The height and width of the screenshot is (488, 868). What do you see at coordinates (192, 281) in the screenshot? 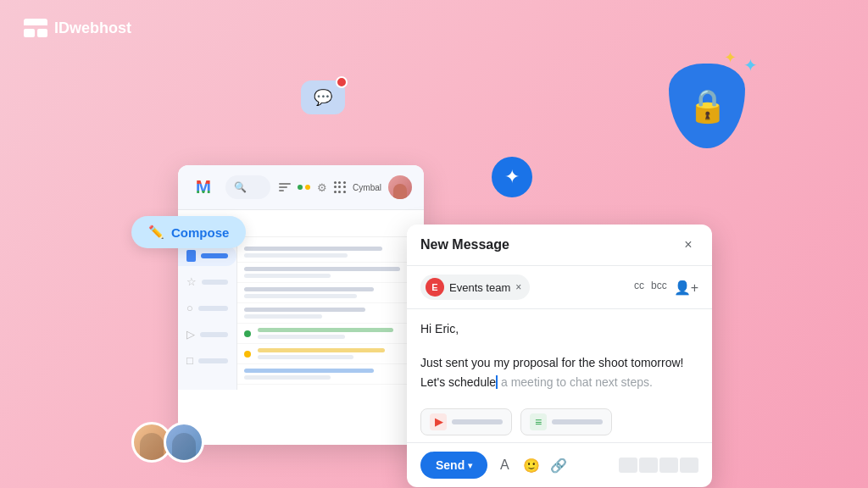
I see `star-icon: ☆` at bounding box center [192, 281].